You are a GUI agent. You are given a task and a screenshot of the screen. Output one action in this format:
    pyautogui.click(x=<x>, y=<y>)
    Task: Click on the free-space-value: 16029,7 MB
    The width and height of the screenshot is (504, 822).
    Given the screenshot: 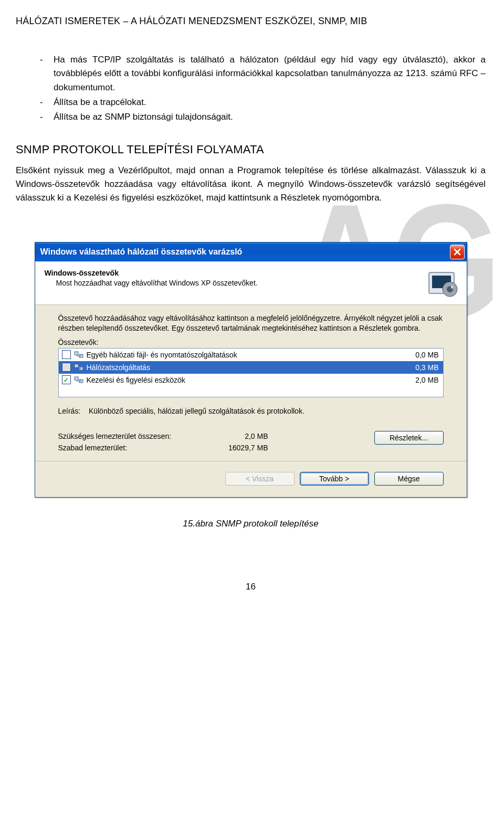 What is the action you would take?
    pyautogui.click(x=234, y=448)
    